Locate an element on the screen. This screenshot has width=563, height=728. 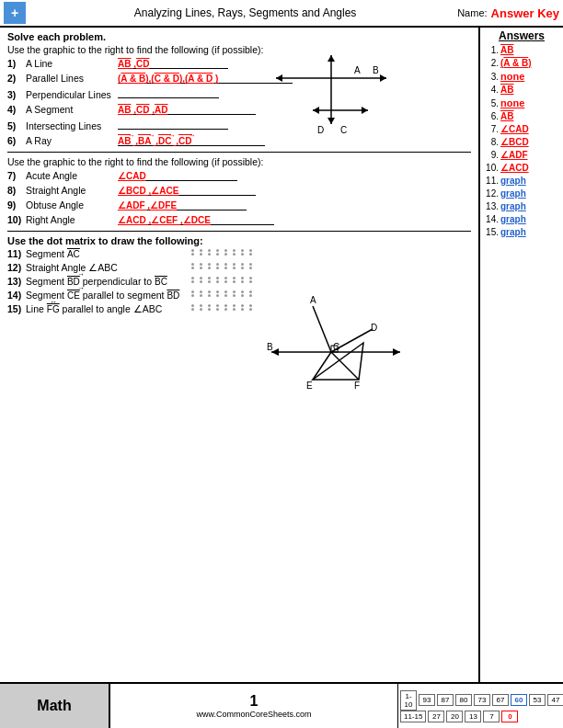
math-label: Math is located at coordinates (55, 706).